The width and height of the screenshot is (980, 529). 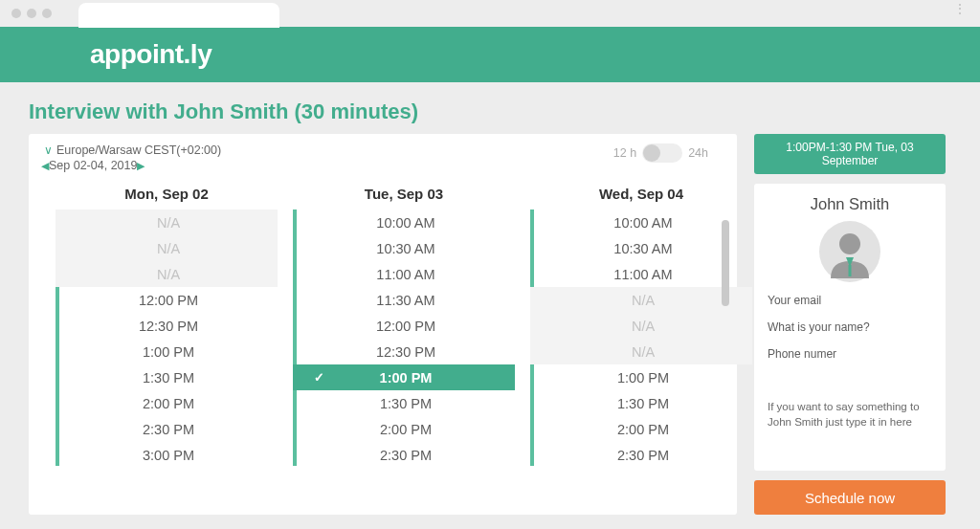 I want to click on toggle-thumb, so click(x=652, y=153).